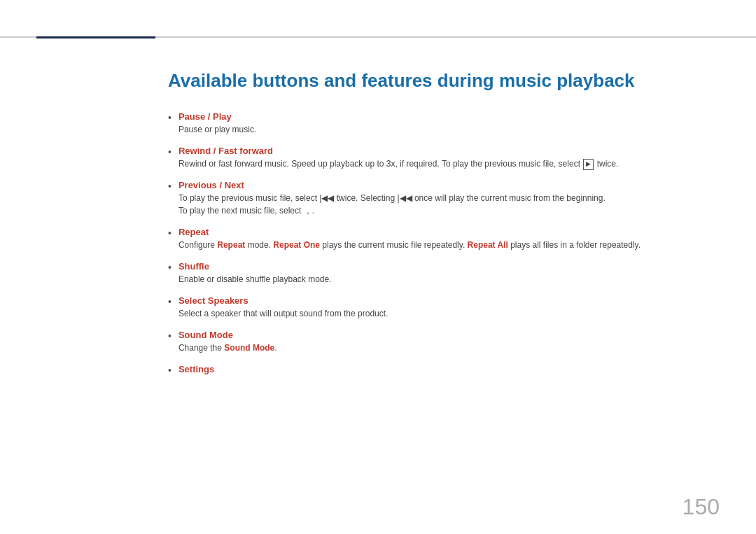 Image resolution: width=756 pixels, height=534 pixels. I want to click on page-number: 150, so click(701, 507).